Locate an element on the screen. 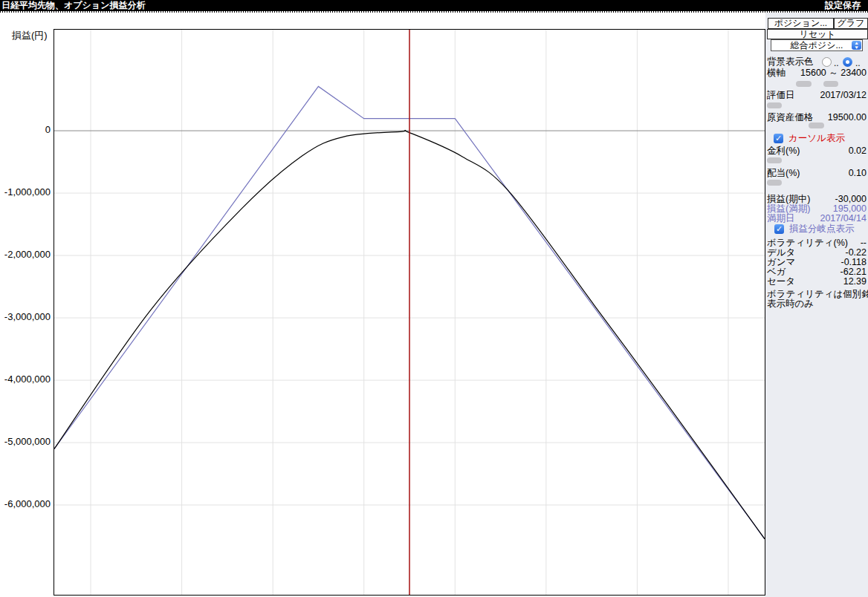 The width and height of the screenshot is (868, 597). expiry-date-label: 満期日 is located at coordinates (781, 218).